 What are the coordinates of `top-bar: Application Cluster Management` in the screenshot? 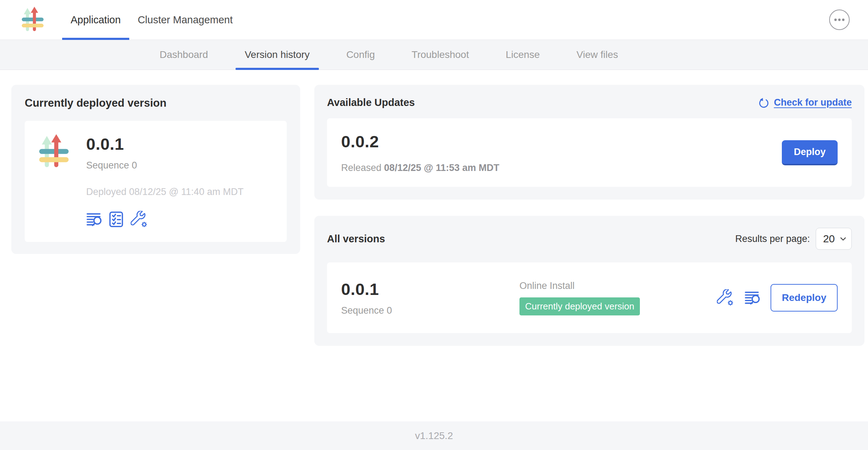 It's located at (434, 20).